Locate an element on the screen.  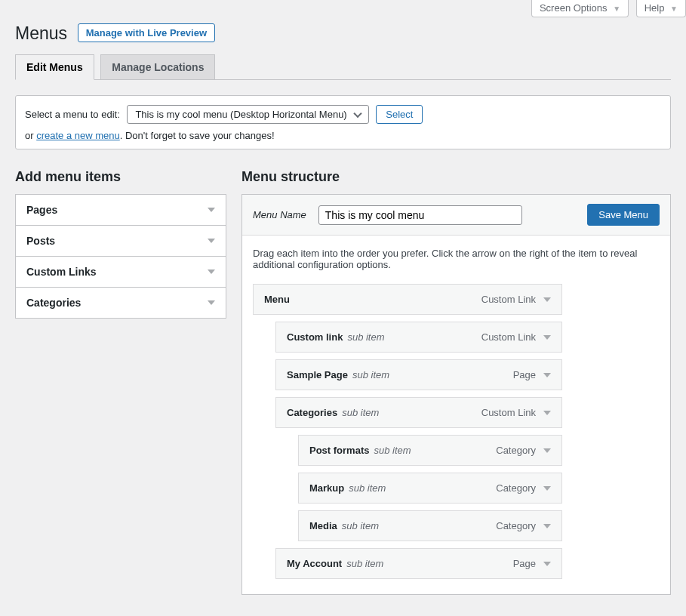
screen-options-button: Screen Options ▼ is located at coordinates (580, 9).